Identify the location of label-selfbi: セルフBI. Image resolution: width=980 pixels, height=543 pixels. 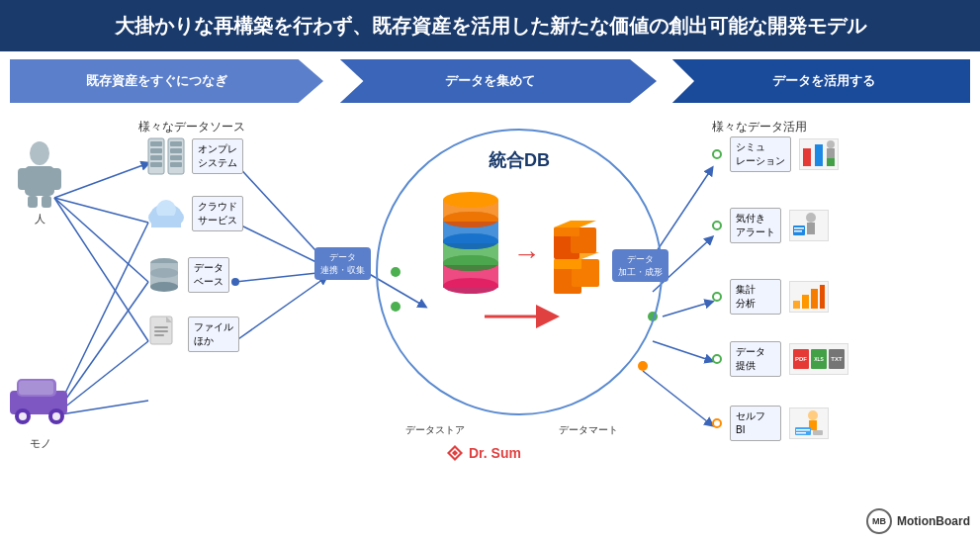
(756, 423).